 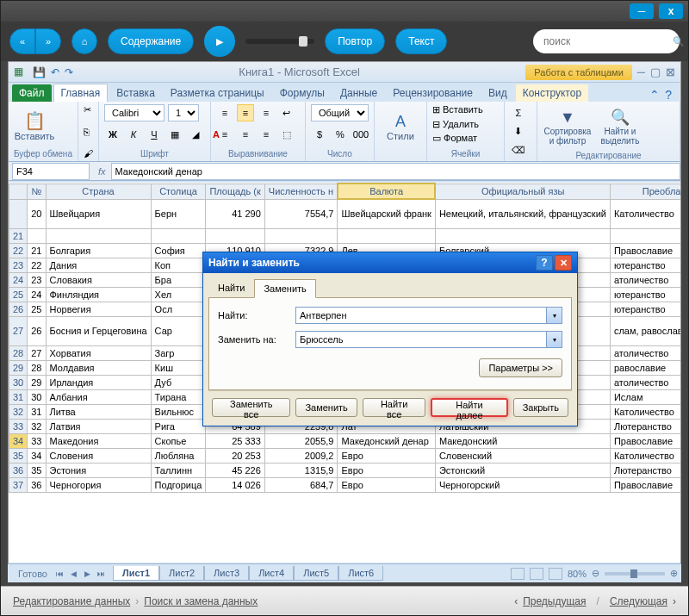 What do you see at coordinates (386, 470) in the screenshot?
I see `cell: Евро` at bounding box center [386, 470].